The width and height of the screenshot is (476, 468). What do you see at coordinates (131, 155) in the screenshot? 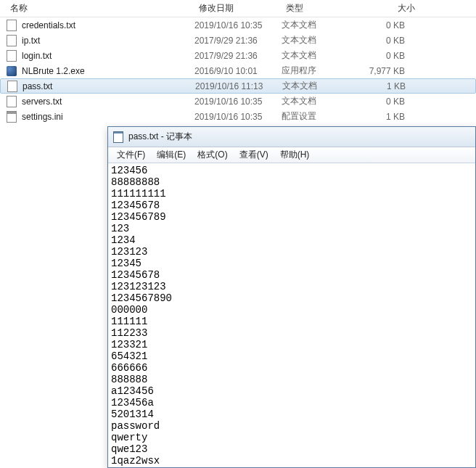
I see `menu-file: 文件(F)` at bounding box center [131, 155].